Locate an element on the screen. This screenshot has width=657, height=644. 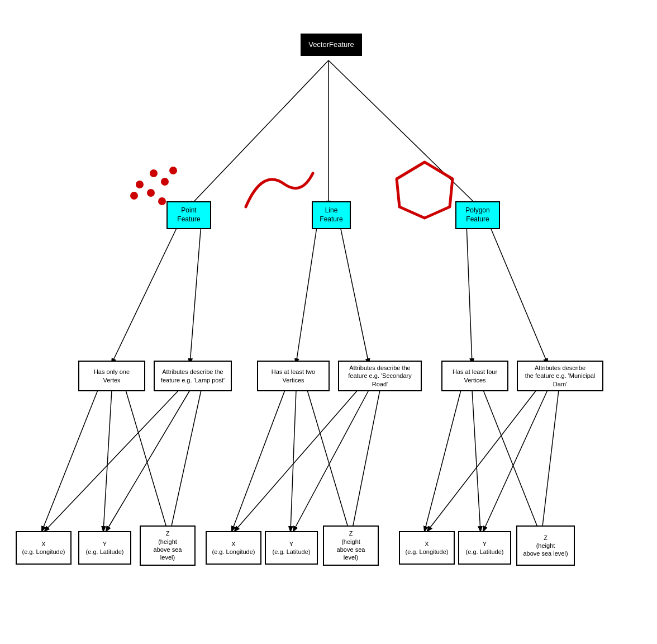
y1-label: Y (e.g. Latitude) is located at coordinates (105, 548).